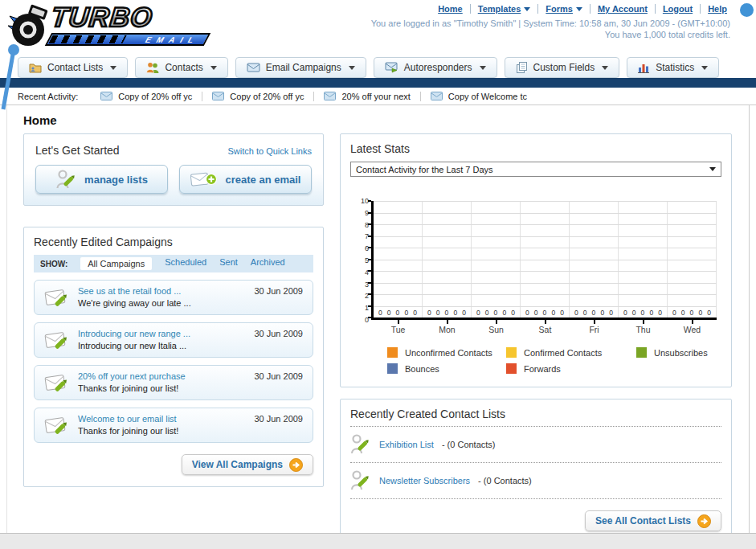  Describe the element at coordinates (536, 481) in the screenshot. I see `contact-list-item: Newsletter Subscribers - (0 Contacts)` at that location.